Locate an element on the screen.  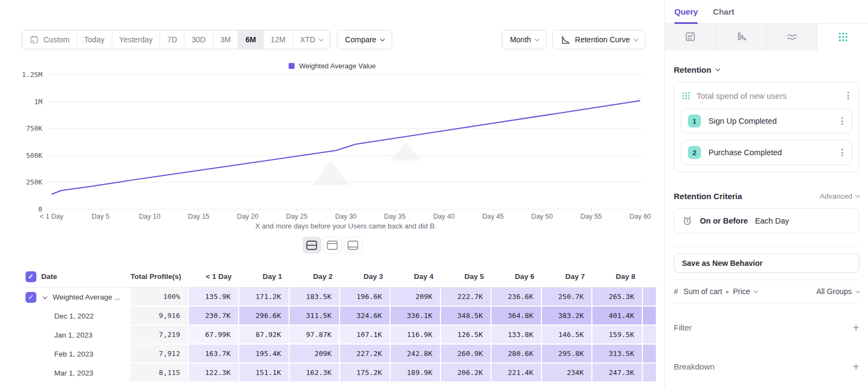
value-cell: 247.3K is located at coordinates (617, 373).